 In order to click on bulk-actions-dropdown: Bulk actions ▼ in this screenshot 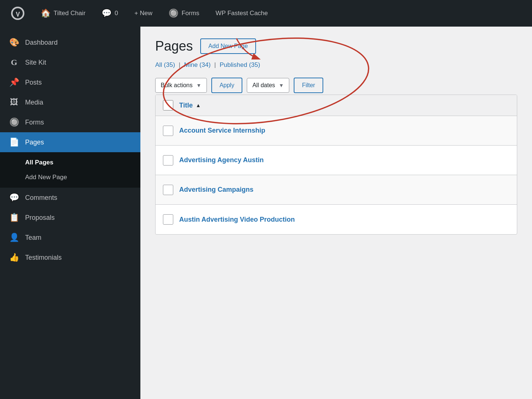, I will do `click(181, 85)`.